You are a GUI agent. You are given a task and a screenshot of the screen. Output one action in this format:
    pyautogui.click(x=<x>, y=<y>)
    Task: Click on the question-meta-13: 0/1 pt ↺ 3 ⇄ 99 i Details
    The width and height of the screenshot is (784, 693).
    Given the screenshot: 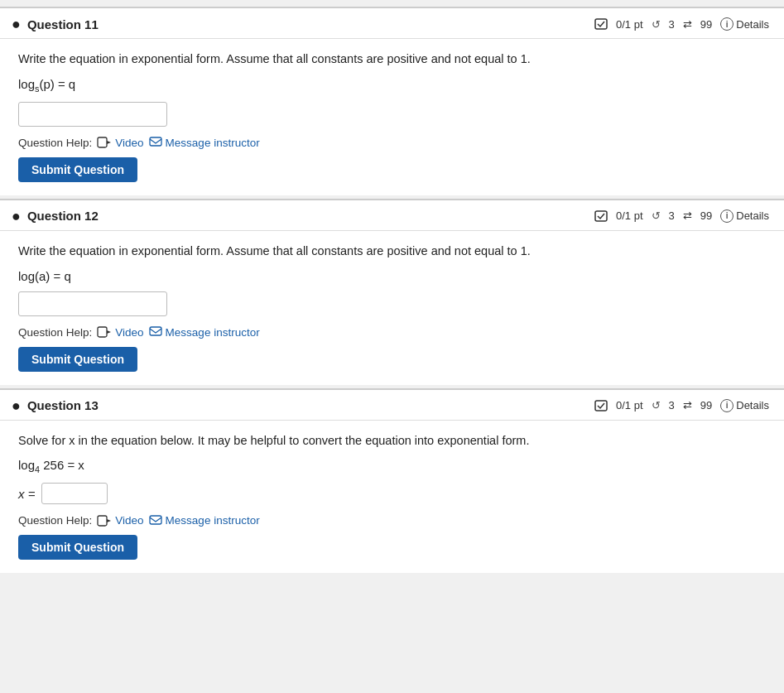 What is the action you would take?
    pyautogui.click(x=682, y=406)
    